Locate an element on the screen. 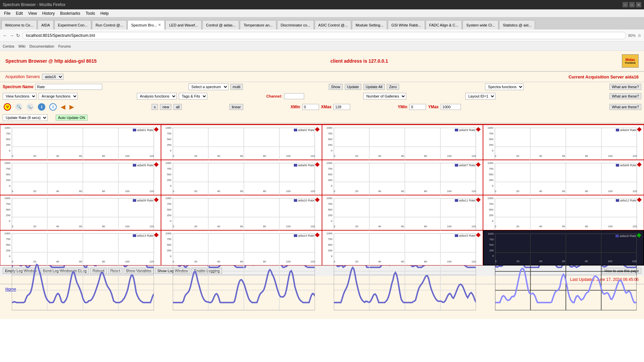  minimize-button: ─ is located at coordinates (625, 5).